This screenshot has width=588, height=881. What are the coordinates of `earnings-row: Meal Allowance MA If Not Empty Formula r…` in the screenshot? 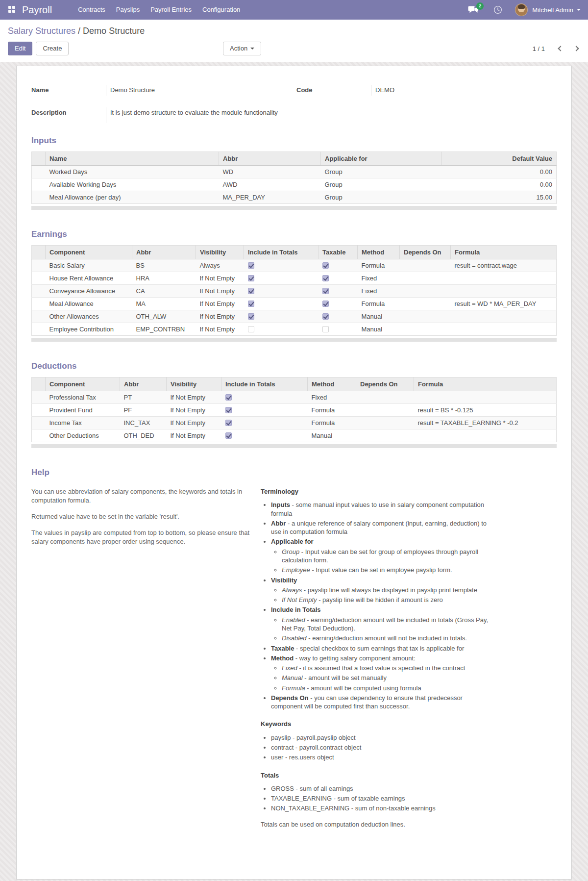 It's located at (294, 304).